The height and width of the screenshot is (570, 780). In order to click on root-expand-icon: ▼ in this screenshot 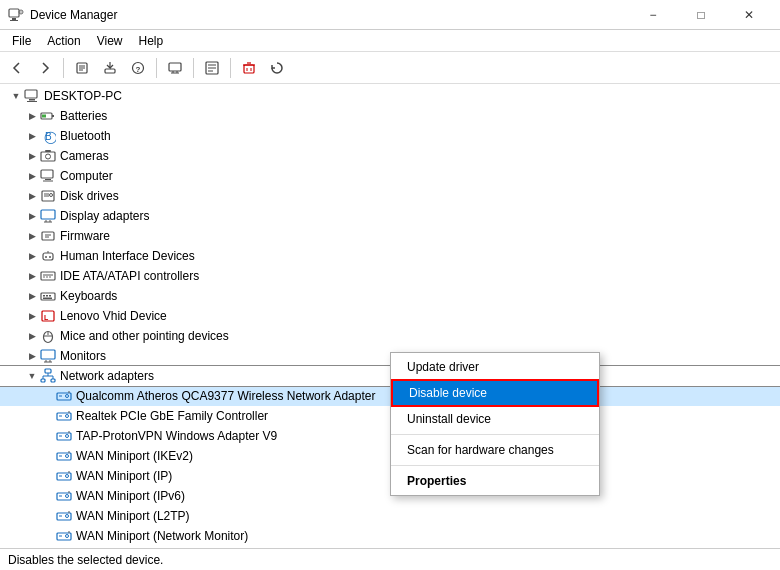, I will do `click(16, 96)`.